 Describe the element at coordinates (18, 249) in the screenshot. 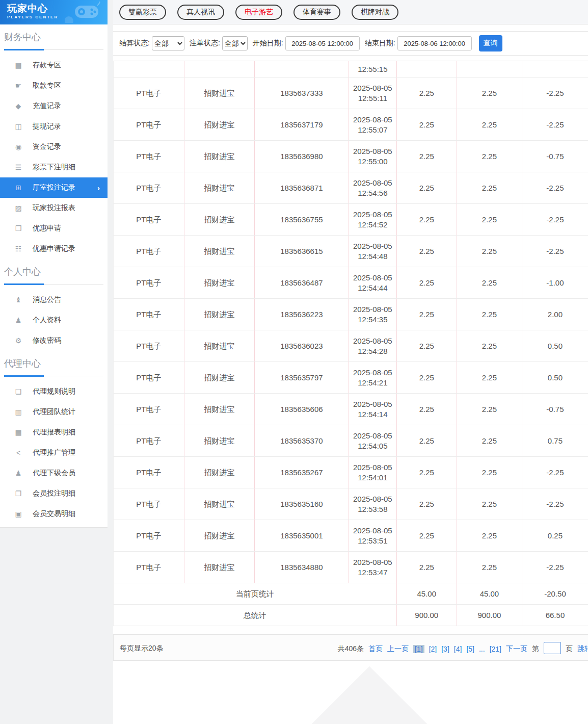

I see `trigram-icon: ☷` at that location.